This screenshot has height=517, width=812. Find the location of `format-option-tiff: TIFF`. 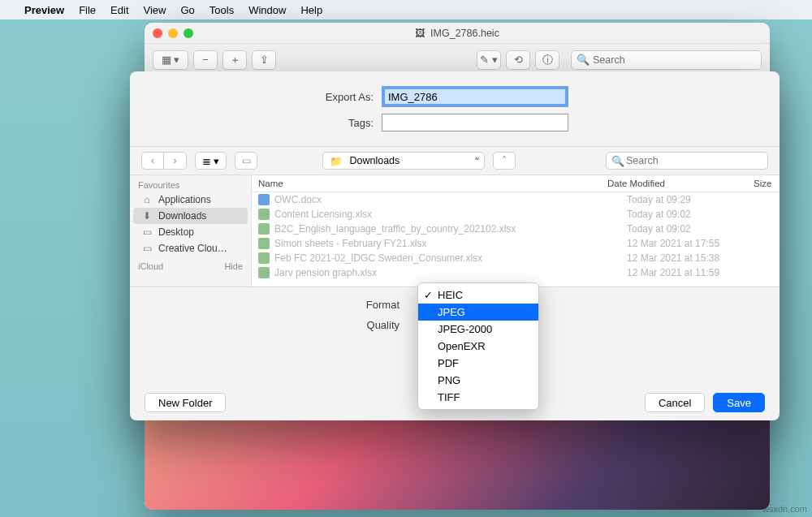

format-option-tiff: TIFF is located at coordinates (478, 398).